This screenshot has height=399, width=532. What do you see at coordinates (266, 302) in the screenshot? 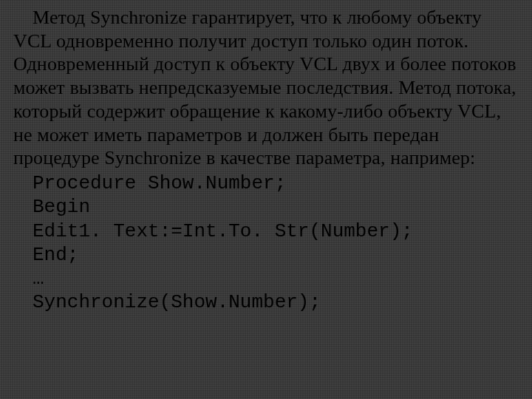
I see `code-line-6: Synchronize(Show.Number);` at bounding box center [266, 302].